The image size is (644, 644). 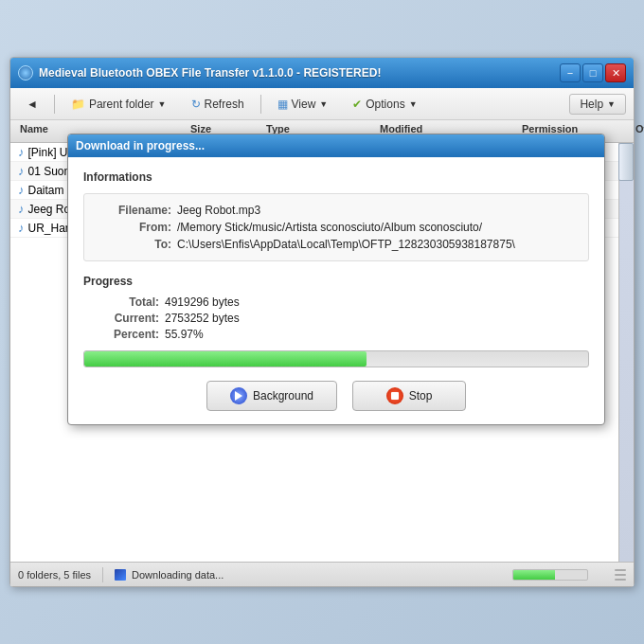 What do you see at coordinates (593, 73) in the screenshot?
I see `title-bar-buttons: − □ ✕` at bounding box center [593, 73].